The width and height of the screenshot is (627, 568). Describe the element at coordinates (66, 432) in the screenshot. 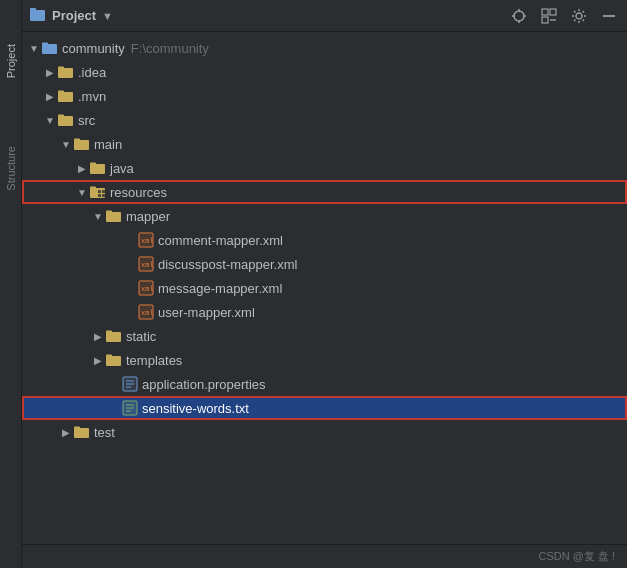

I see `test-arrow` at that location.